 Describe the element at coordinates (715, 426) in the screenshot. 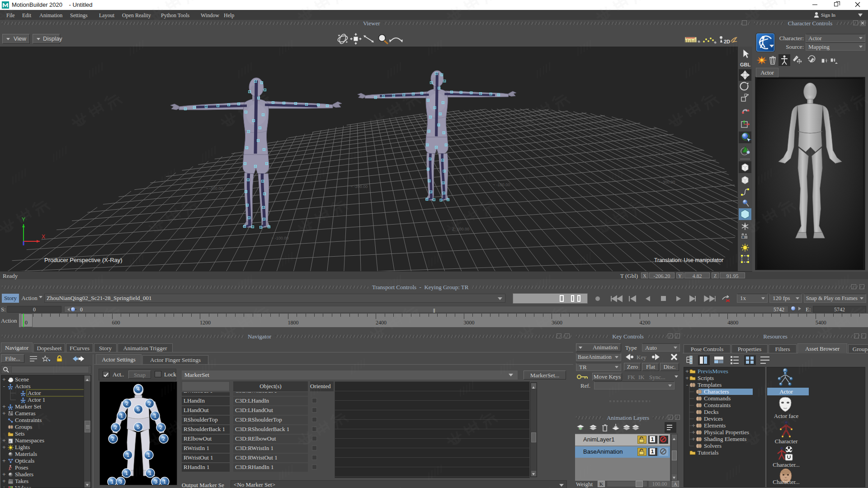

I see `svg-text: Elements` at that location.